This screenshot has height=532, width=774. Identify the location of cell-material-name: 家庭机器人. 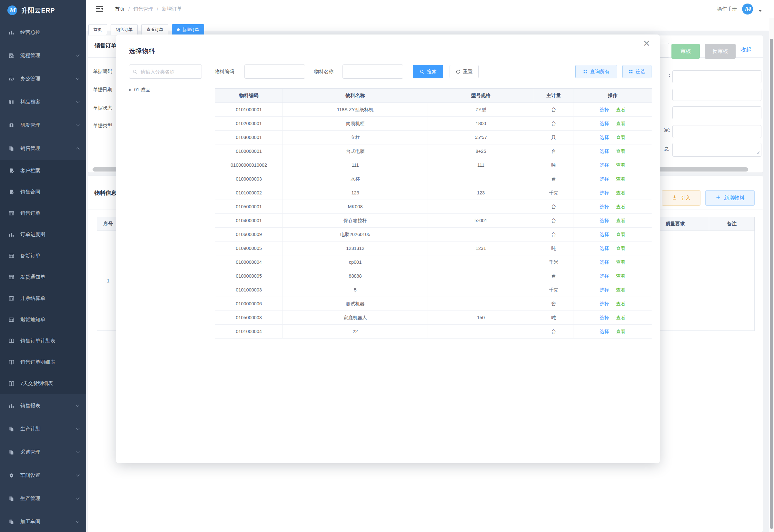
(355, 317).